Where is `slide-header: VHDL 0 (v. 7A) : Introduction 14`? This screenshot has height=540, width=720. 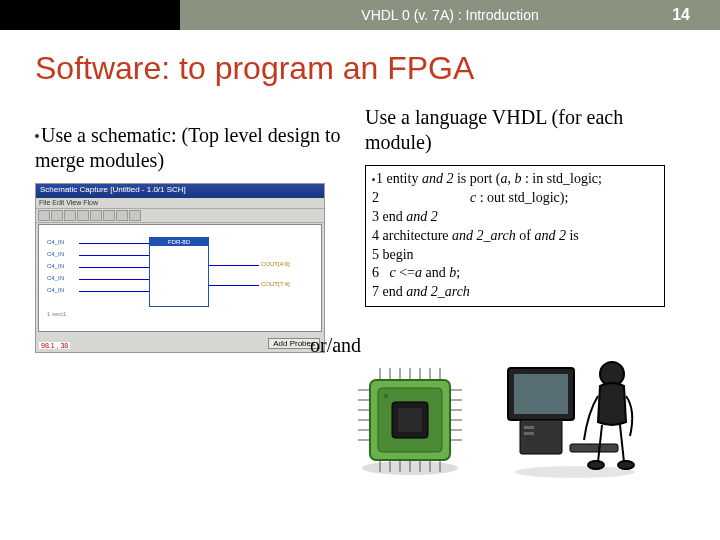 slide-header: VHDL 0 (v. 7A) : Introduction 14 is located at coordinates (360, 15).